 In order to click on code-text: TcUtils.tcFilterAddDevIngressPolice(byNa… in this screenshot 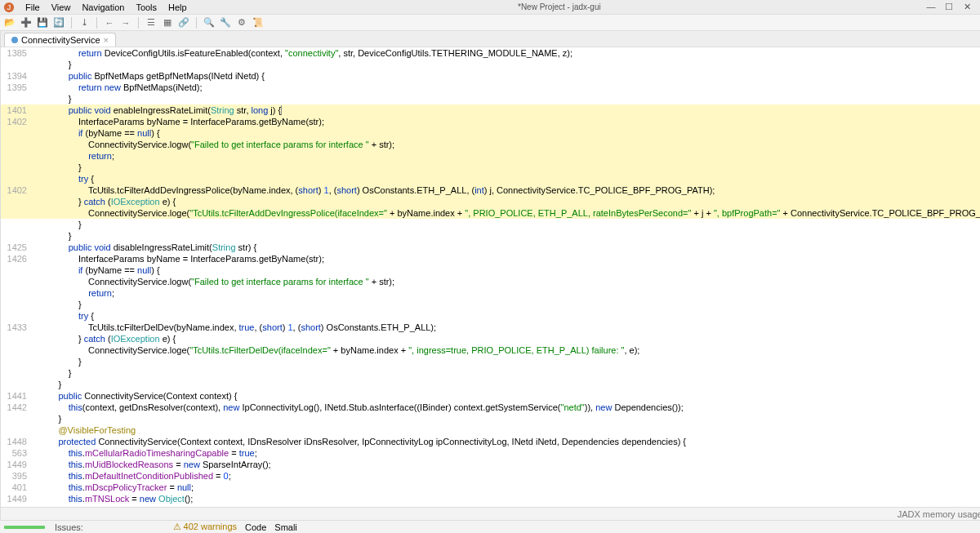, I will do `click(374, 190)`.